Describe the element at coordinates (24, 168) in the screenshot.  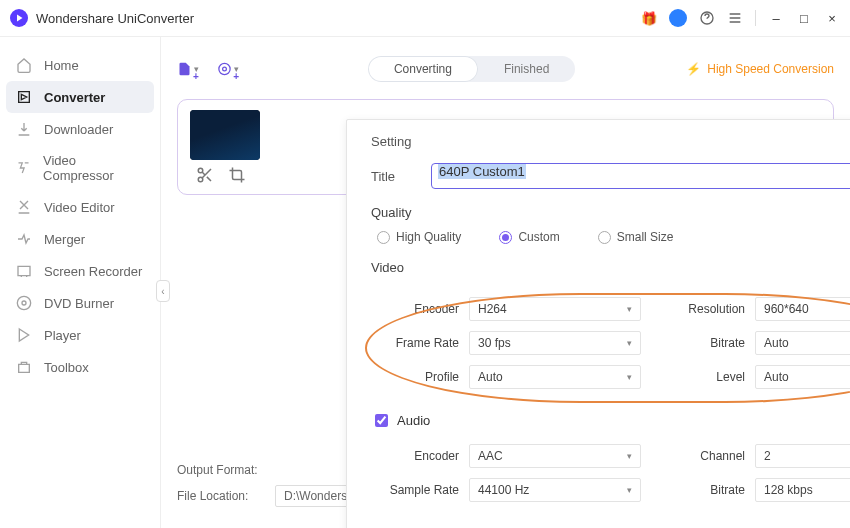
I see `compressor-icon` at that location.